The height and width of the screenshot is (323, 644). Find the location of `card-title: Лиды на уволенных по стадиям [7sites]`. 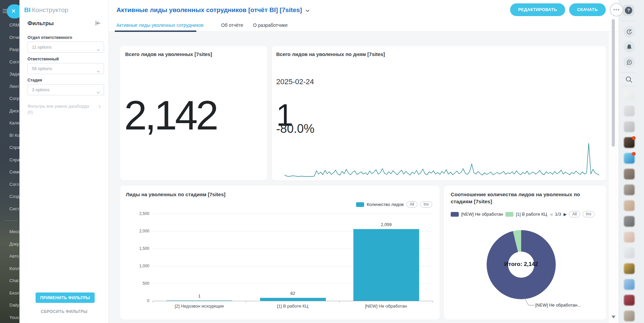

card-title: Лиды на уволенных по стадиям [7sites] is located at coordinates (176, 195).